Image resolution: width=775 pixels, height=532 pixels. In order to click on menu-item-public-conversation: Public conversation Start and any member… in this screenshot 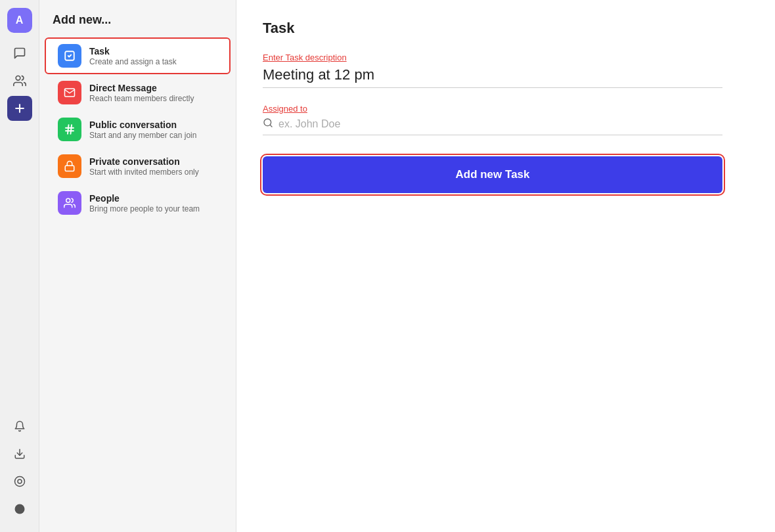, I will do `click(138, 129)`.